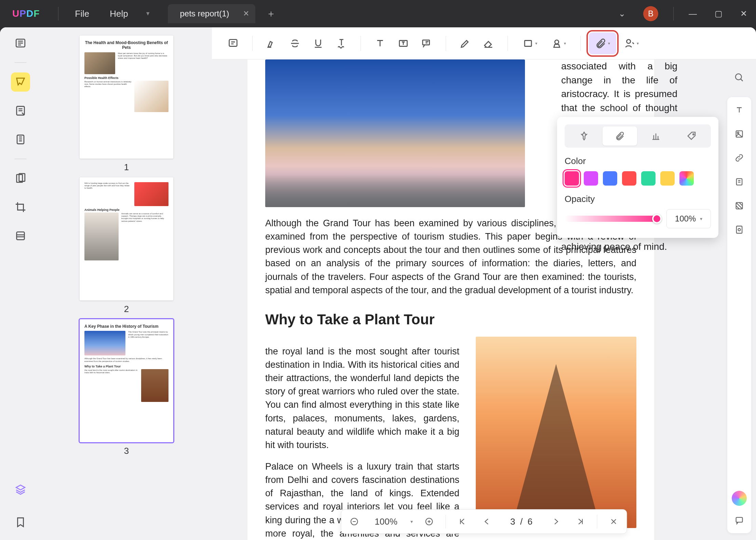 The height and width of the screenshot is (540, 756). Describe the element at coordinates (427, 43) in the screenshot. I see `callout-tool-icon` at that location.